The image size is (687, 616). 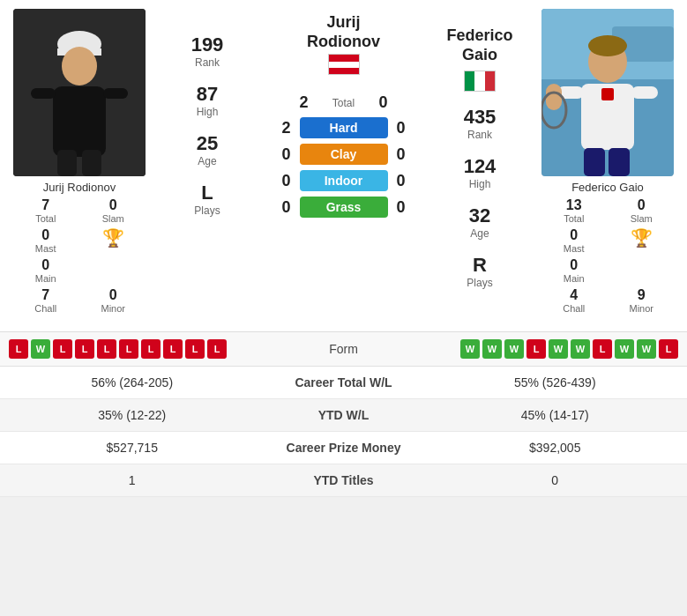 I want to click on hard-row: 2 Hard 0, so click(x=344, y=128).